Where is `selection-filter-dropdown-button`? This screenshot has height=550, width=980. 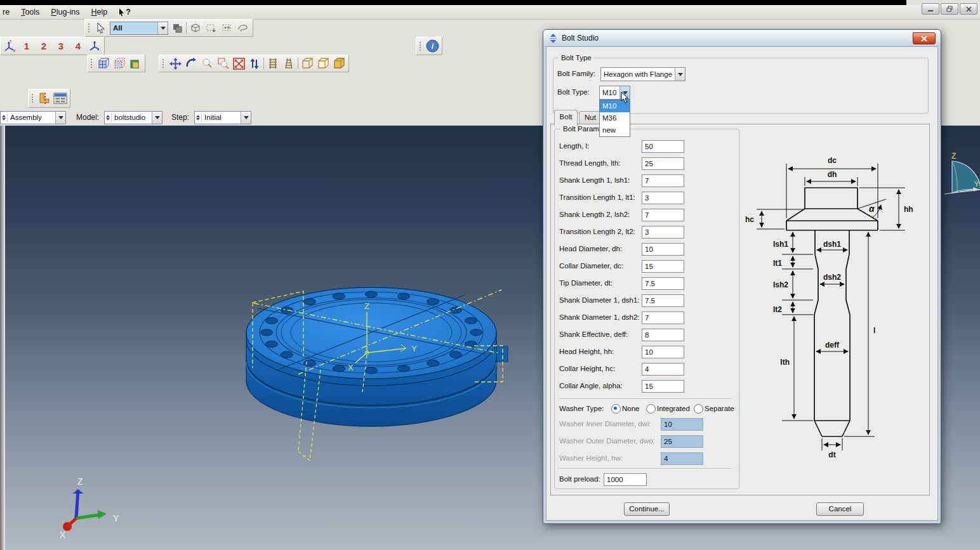
selection-filter-dropdown-button is located at coordinates (162, 28).